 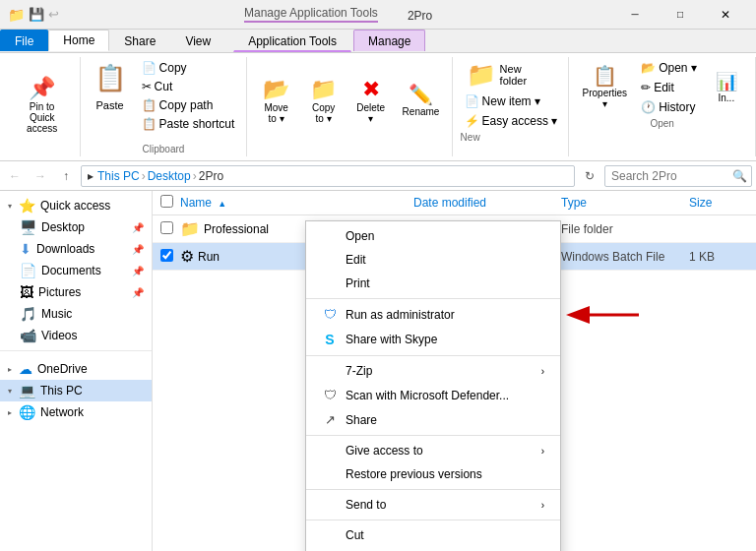 I want to click on more-icon: 📊, so click(x=726, y=82).